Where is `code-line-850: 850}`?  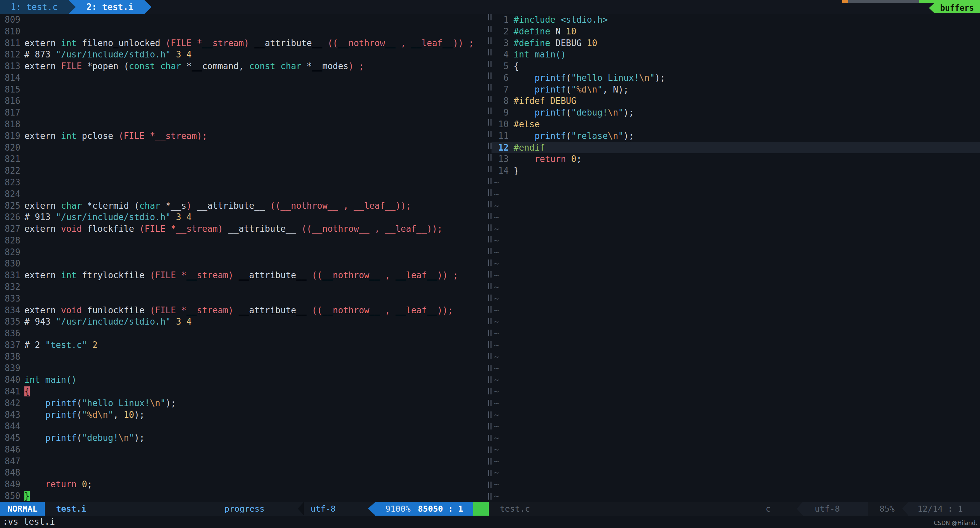
code-line-850: 850} is located at coordinates (244, 496).